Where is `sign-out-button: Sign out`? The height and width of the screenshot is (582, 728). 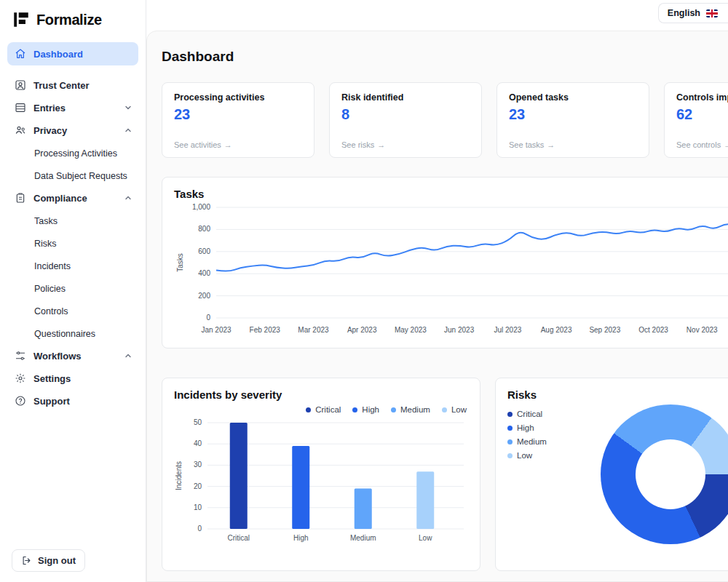 sign-out-button: Sign out is located at coordinates (48, 560).